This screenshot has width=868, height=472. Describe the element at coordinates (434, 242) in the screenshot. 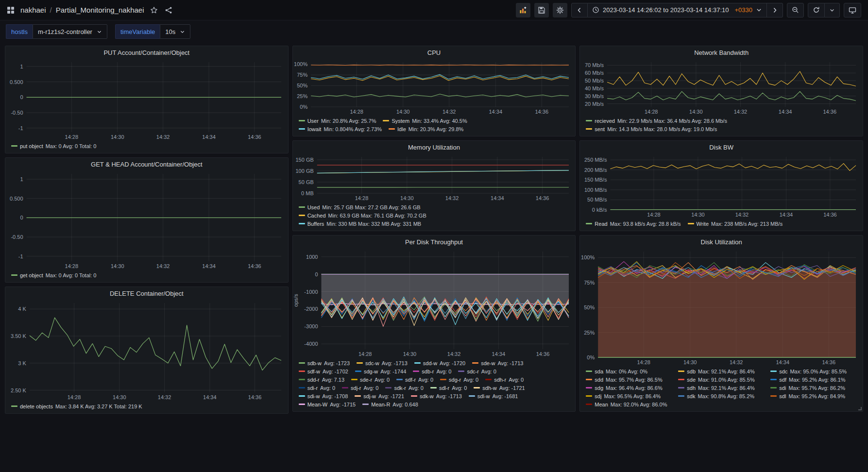

I see `panel-title: Per Disk Throughput` at that location.